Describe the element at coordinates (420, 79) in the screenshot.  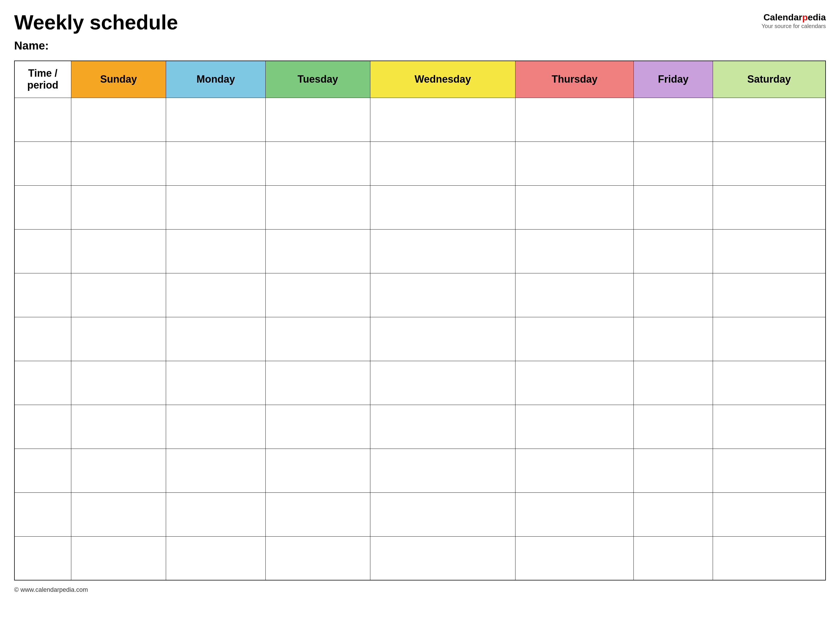
I see `header-row: Time / period Sunday Monday Tuesday Wedn…` at that location.